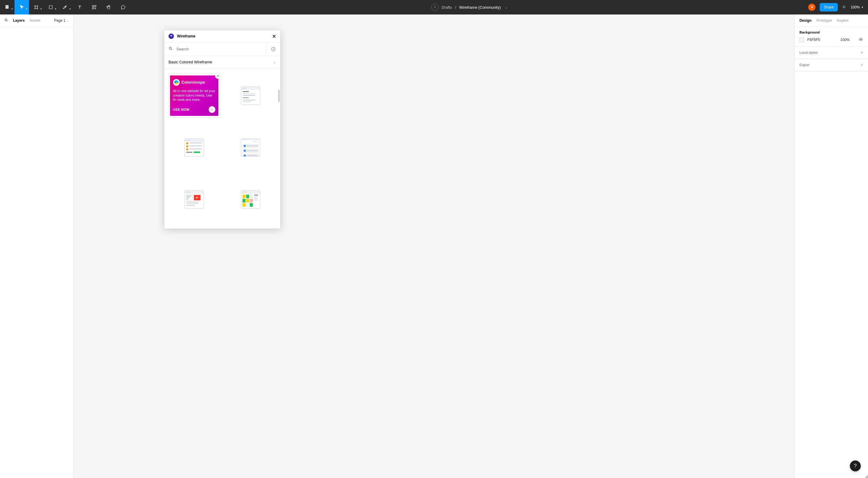 This screenshot has width=868, height=478. I want to click on visibility-icon, so click(861, 40).